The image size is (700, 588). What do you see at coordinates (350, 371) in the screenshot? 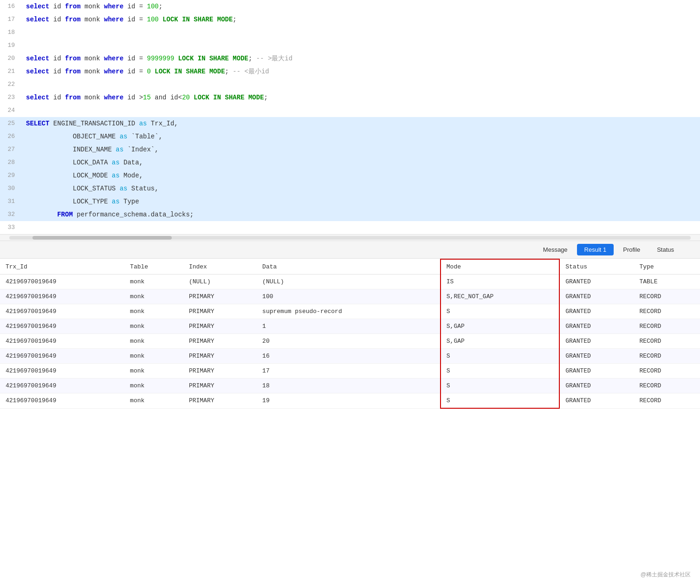
I see `table-row: 42196970019649monkPRIMARY17SGRANTEDRECOR…` at bounding box center [350, 371].